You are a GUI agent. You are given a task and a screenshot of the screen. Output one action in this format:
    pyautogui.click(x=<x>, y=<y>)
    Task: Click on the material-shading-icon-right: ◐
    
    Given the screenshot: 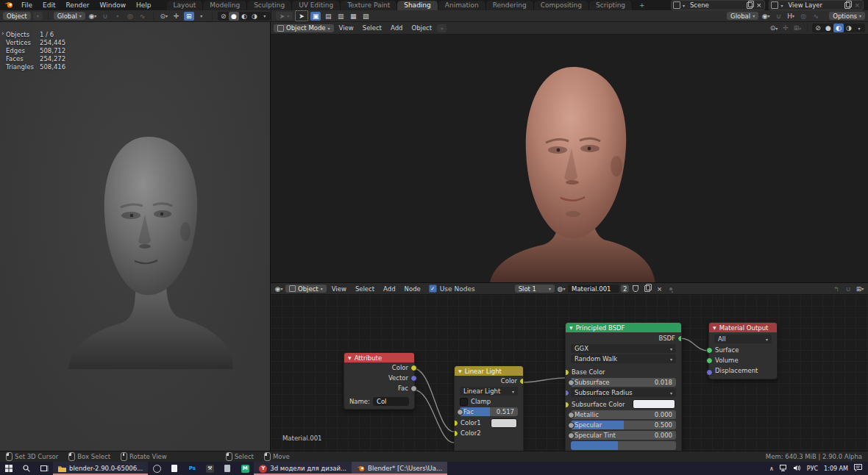 What is the action you would take?
    pyautogui.click(x=839, y=28)
    